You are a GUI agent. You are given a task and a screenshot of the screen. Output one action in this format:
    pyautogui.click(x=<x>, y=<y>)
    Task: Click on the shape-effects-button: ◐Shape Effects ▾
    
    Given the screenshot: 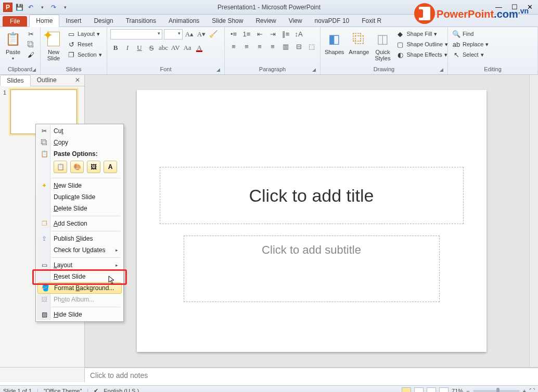 What is the action you would take?
    pyautogui.click(x=422, y=55)
    